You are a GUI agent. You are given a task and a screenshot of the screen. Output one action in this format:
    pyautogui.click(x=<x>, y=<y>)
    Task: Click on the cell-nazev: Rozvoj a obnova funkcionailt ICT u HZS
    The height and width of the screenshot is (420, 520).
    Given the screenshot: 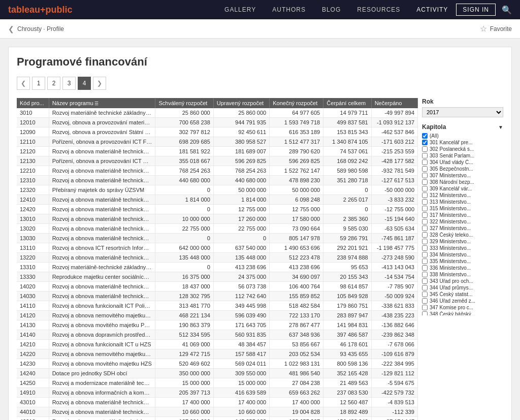 What is the action you would take?
    pyautogui.click(x=102, y=344)
    